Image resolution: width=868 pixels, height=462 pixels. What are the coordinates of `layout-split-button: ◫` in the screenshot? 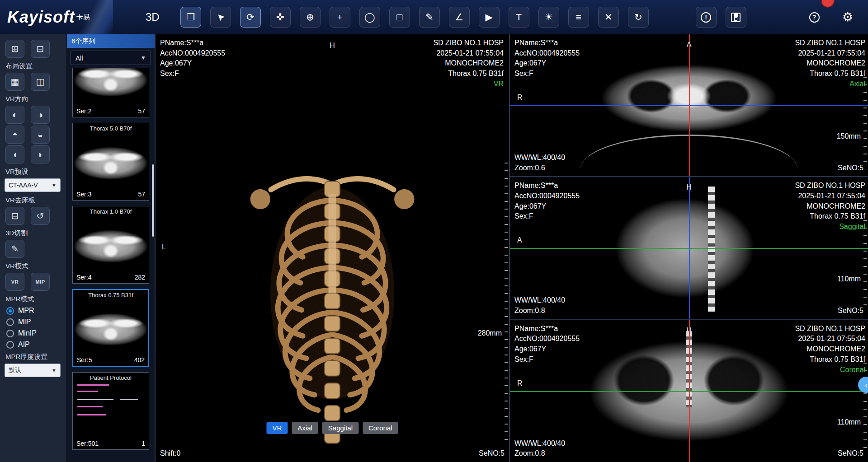 It's located at (40, 82).